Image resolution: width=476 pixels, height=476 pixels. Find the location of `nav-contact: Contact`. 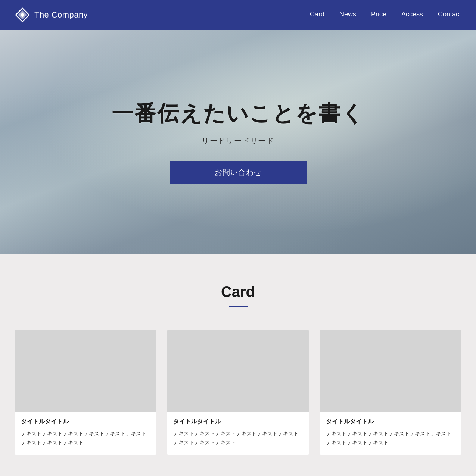

nav-contact: Contact is located at coordinates (449, 15).